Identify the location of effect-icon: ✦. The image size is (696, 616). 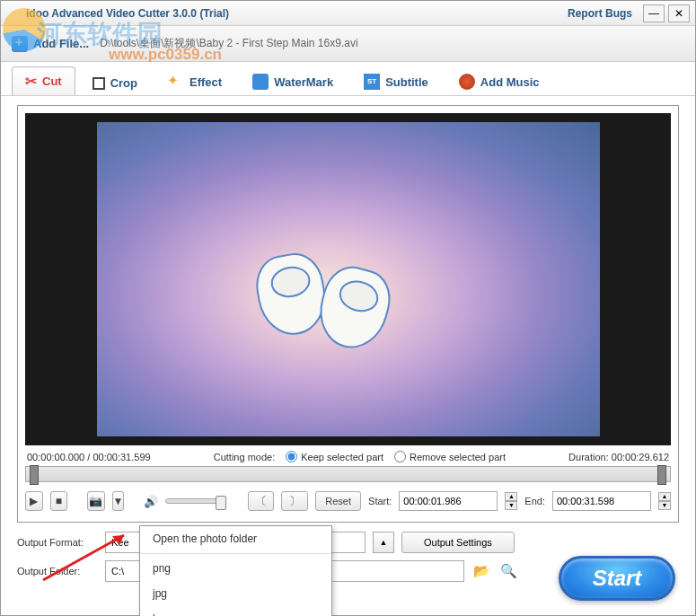
(176, 82).